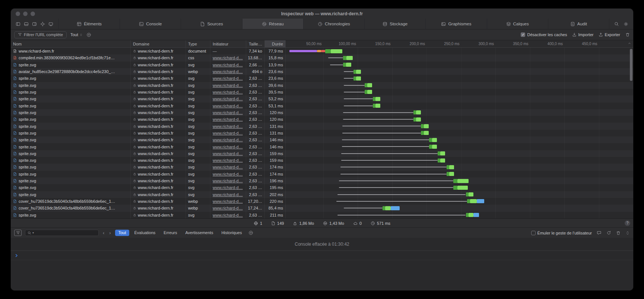  I want to click on column-header-duree: Durée, so click(275, 44).